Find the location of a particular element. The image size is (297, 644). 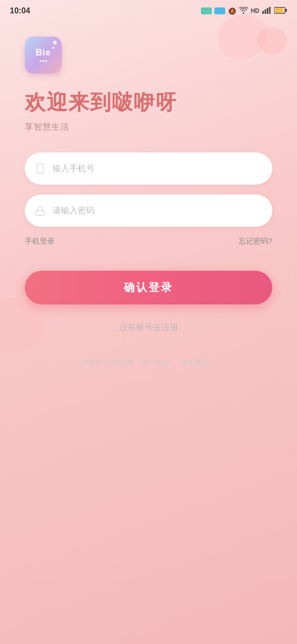

notification-icons is located at coordinates (213, 11).